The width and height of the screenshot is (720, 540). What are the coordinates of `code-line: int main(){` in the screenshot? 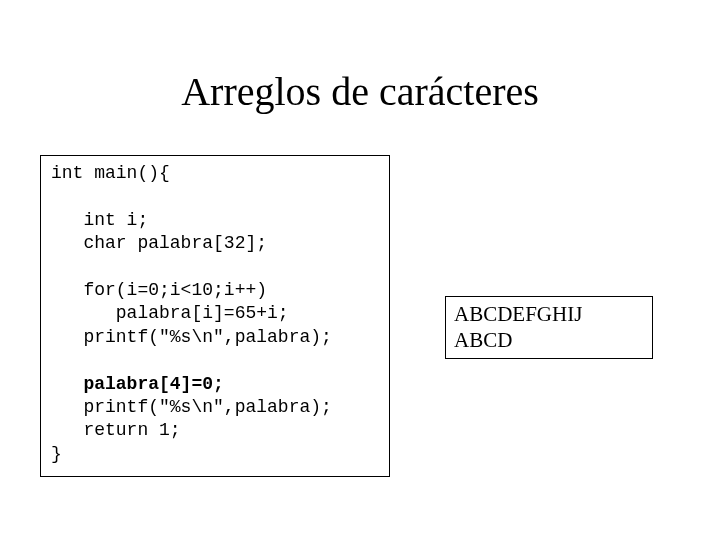 It's located at (110, 173).